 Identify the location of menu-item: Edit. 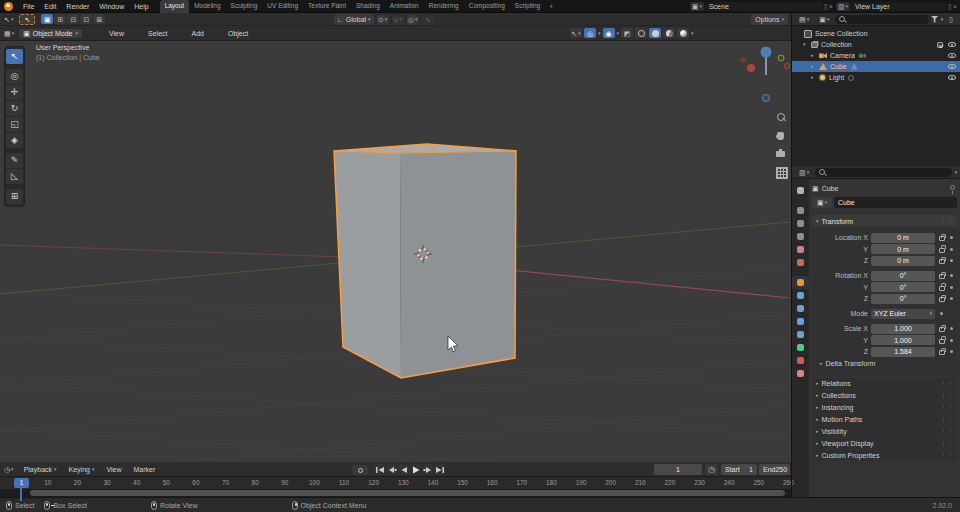
(50, 6).